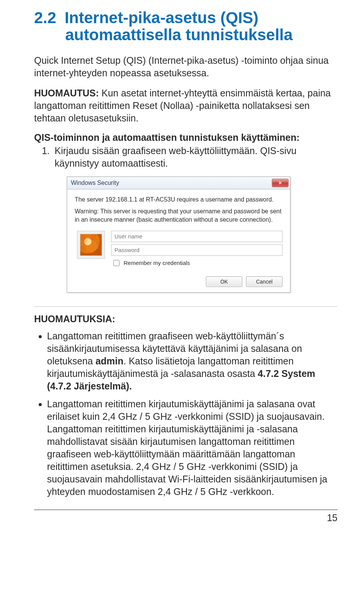  Describe the element at coordinates (73, 319) in the screenshot. I see `notes-heading-text: HUOMAUTUKSIA` at that location.